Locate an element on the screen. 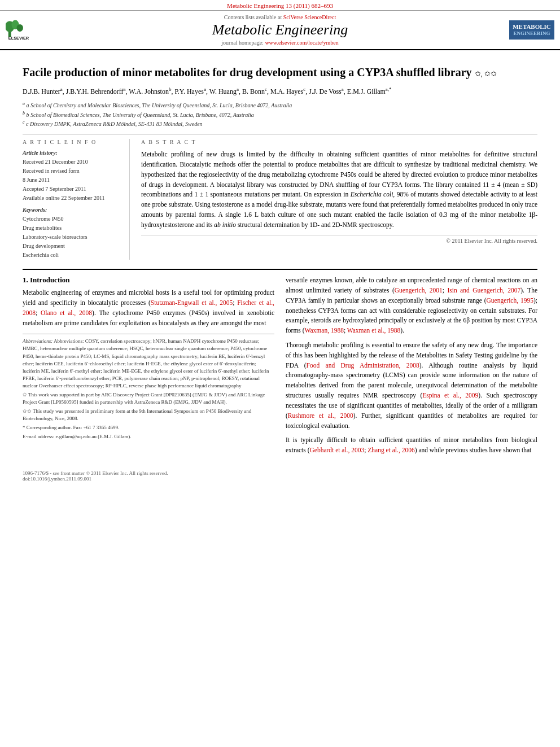 This screenshot has height=747, width=560. star2-footnote: ✩✩ This study was presented in prelimina… is located at coordinates (148, 415).